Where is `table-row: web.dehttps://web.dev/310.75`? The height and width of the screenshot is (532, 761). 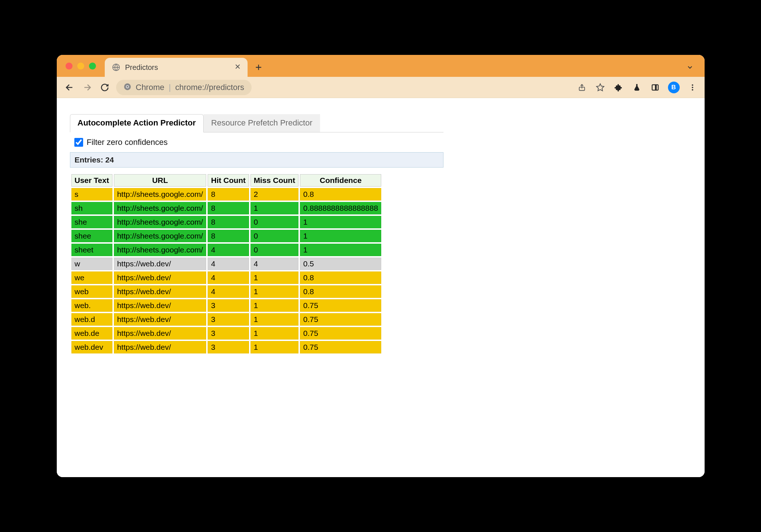
table-row: web.dehttps://web.dev/310.75 is located at coordinates (226, 333).